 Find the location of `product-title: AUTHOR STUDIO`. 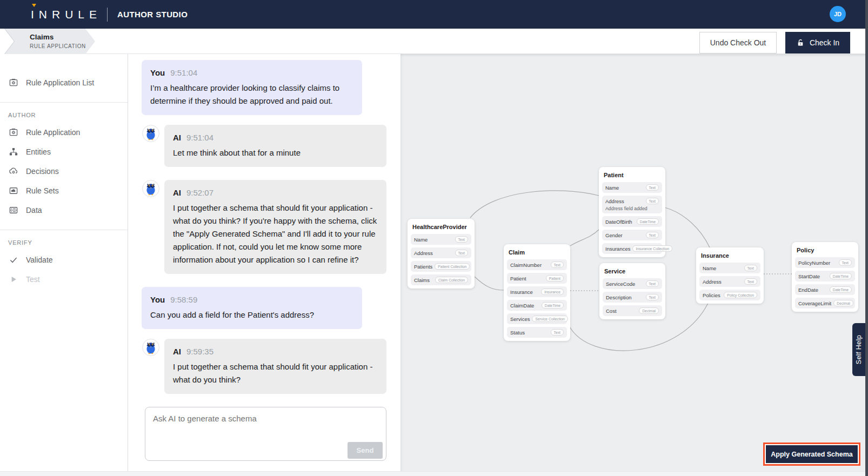

product-title: AUTHOR STUDIO is located at coordinates (152, 14).